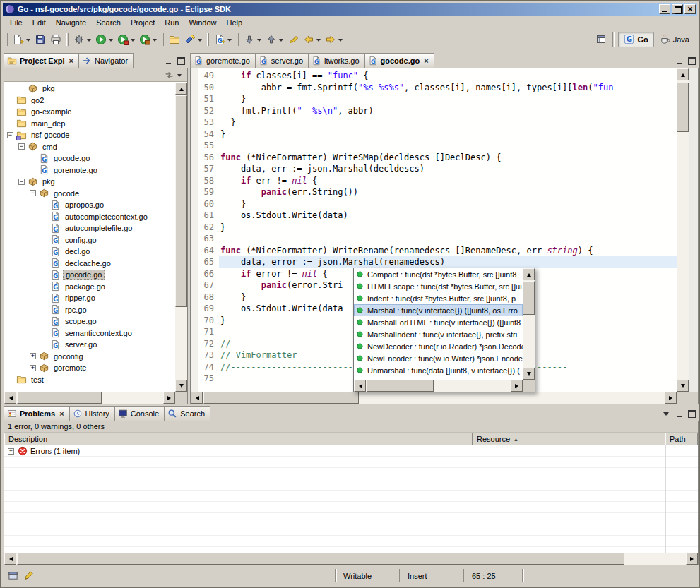  Describe the element at coordinates (434, 216) in the screenshot. I see `code-line-61: 61 os.Stdout.Write(data)` at that location.